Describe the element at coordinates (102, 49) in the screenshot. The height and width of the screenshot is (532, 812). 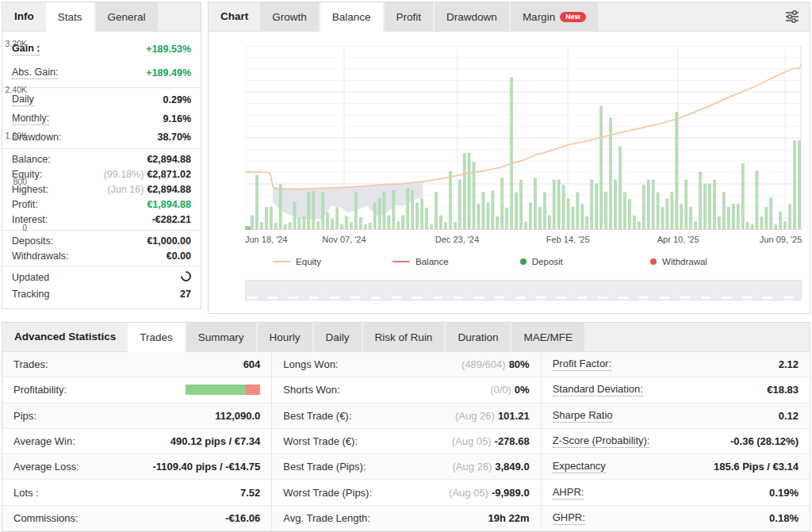
I see `stat-row: Gain :+189.53%` at that location.